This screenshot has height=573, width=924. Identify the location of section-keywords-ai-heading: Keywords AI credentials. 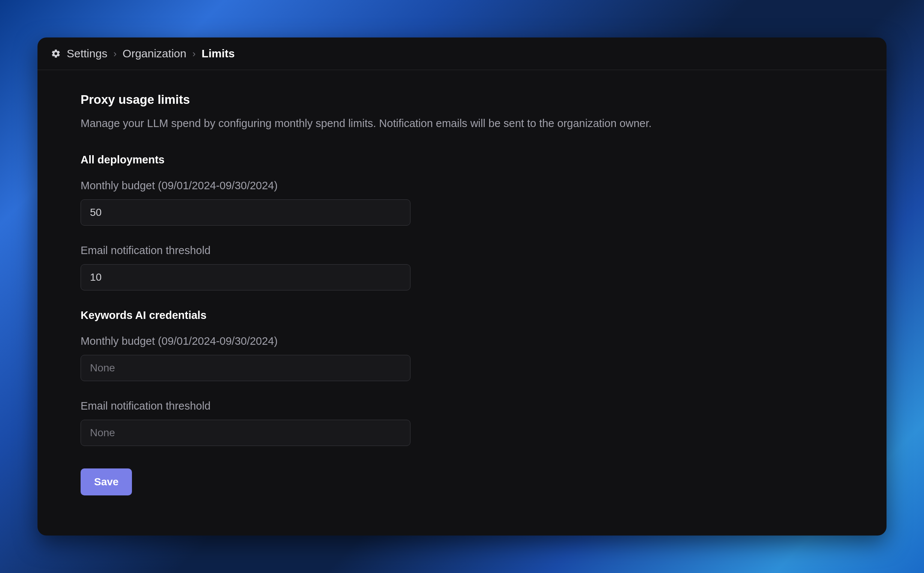
(462, 315).